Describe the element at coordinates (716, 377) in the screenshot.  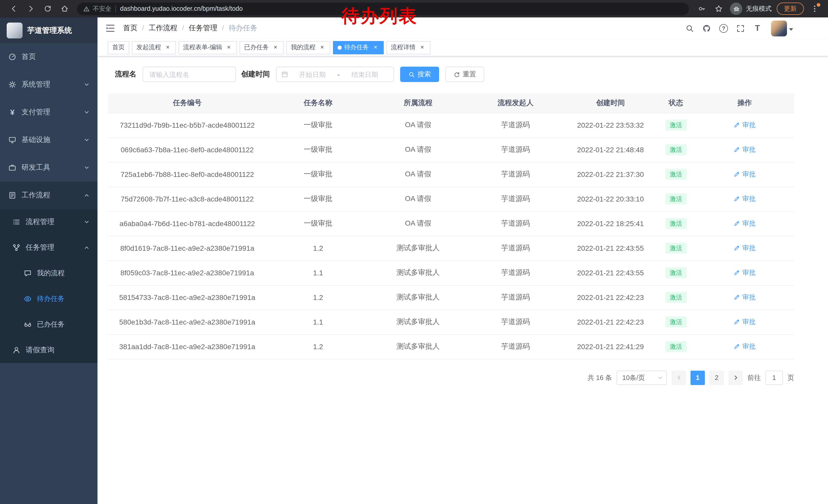
I see `page-button-2: 2` at that location.